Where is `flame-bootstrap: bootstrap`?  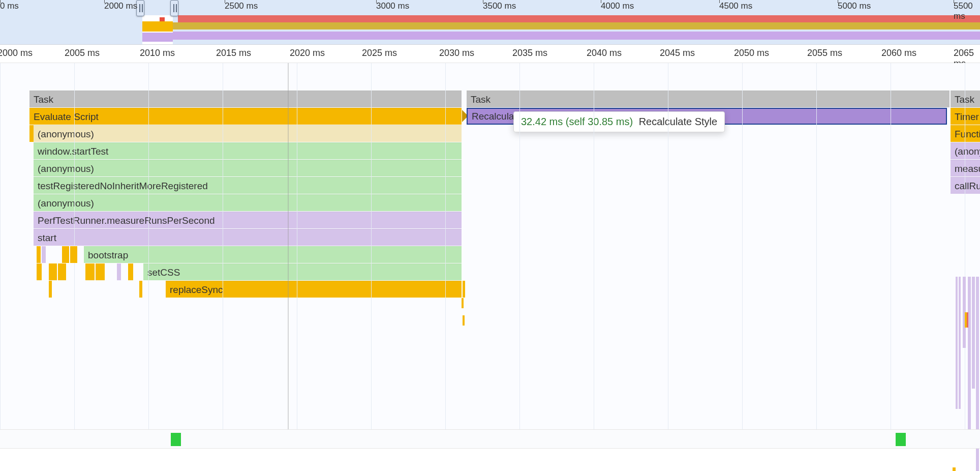 flame-bootstrap: bootstrap is located at coordinates (272, 254).